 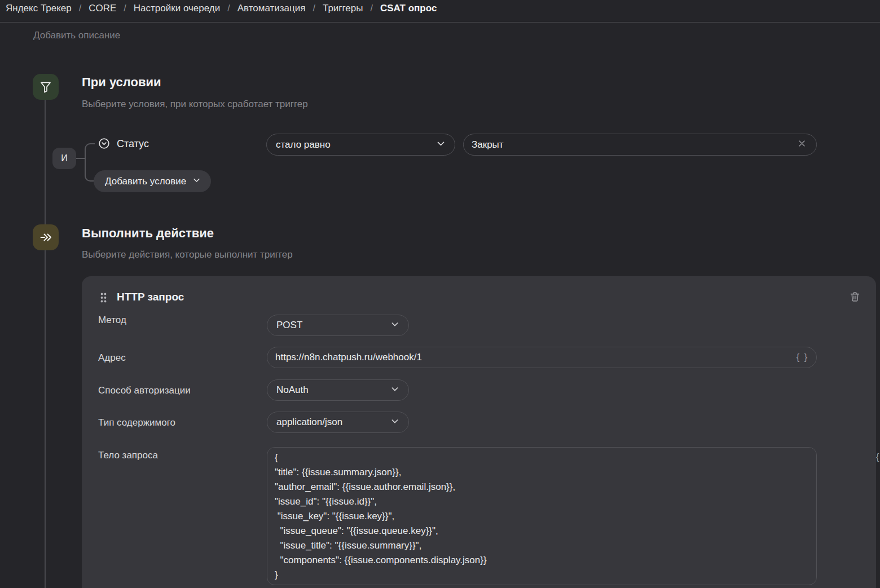 What do you see at coordinates (343, 8) in the screenshot?
I see `breadcrumb-item-triggers: Триггеры` at bounding box center [343, 8].